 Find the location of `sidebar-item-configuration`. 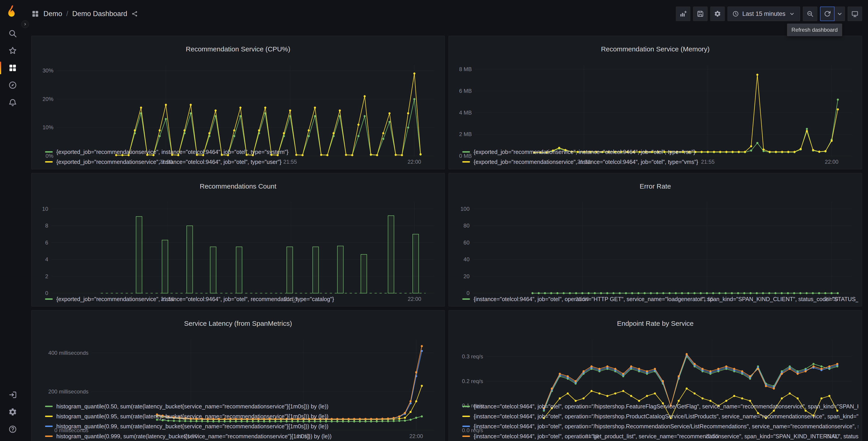

sidebar-item-configuration is located at coordinates (13, 412).